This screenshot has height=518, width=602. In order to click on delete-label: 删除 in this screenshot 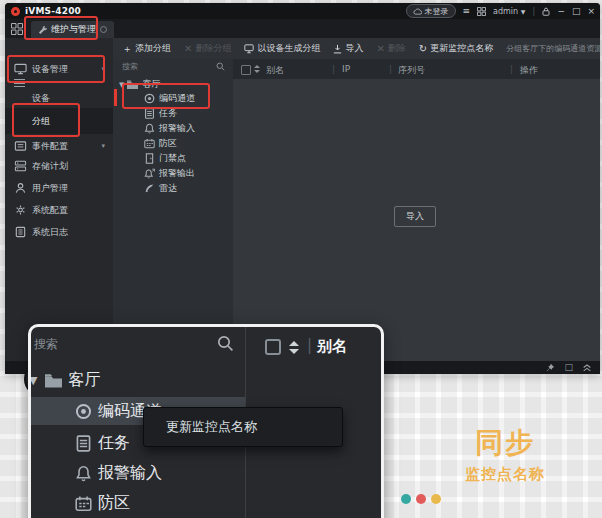, I will do `click(397, 48)`.